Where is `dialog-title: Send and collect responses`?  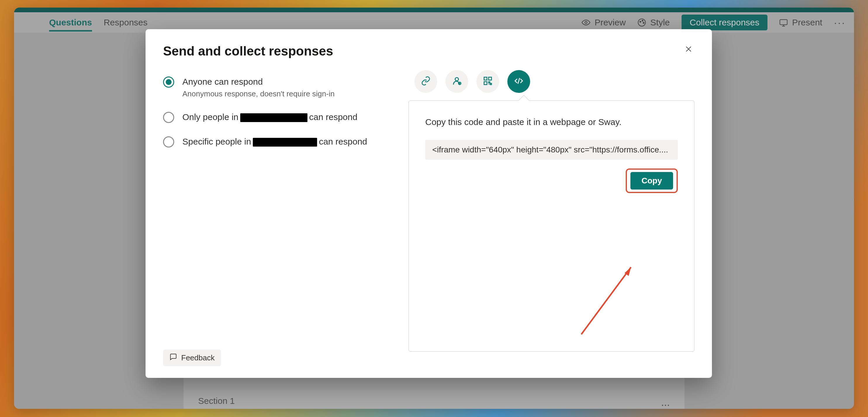 dialog-title: Send and collect responses is located at coordinates (248, 51).